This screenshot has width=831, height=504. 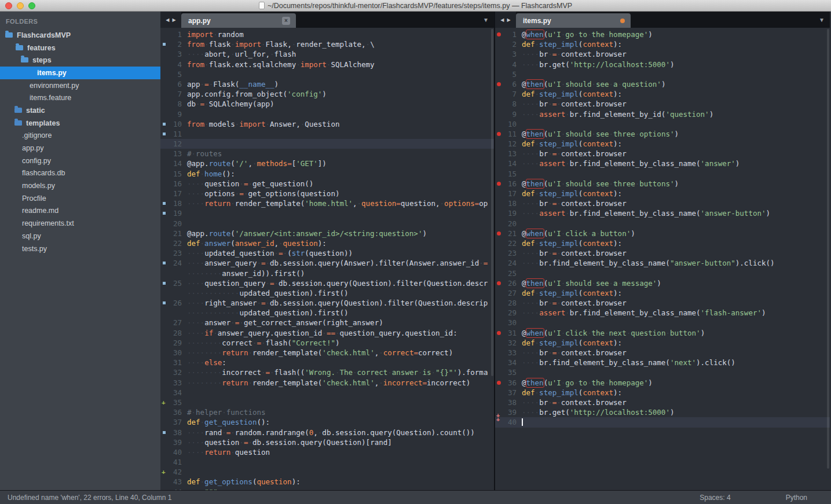 What do you see at coordinates (327, 433) in the screenshot?
I see `code-line: 38····rand·=·random.randrange(0,·db.sess…` at bounding box center [327, 433].